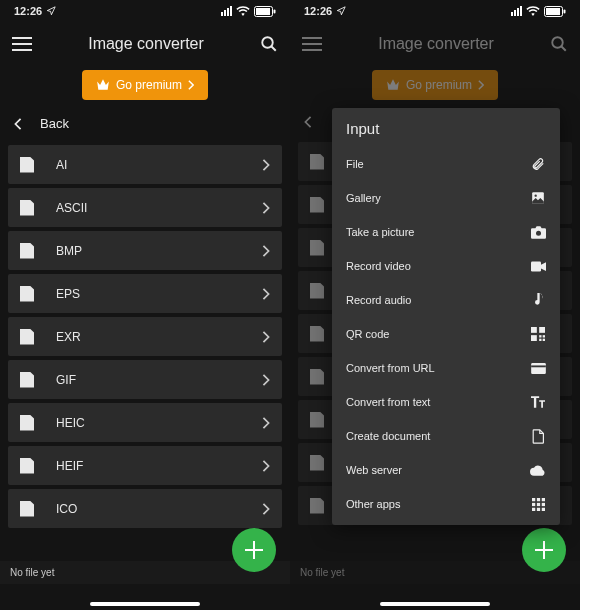  I want to click on apps-grid-icon, so click(538, 504).